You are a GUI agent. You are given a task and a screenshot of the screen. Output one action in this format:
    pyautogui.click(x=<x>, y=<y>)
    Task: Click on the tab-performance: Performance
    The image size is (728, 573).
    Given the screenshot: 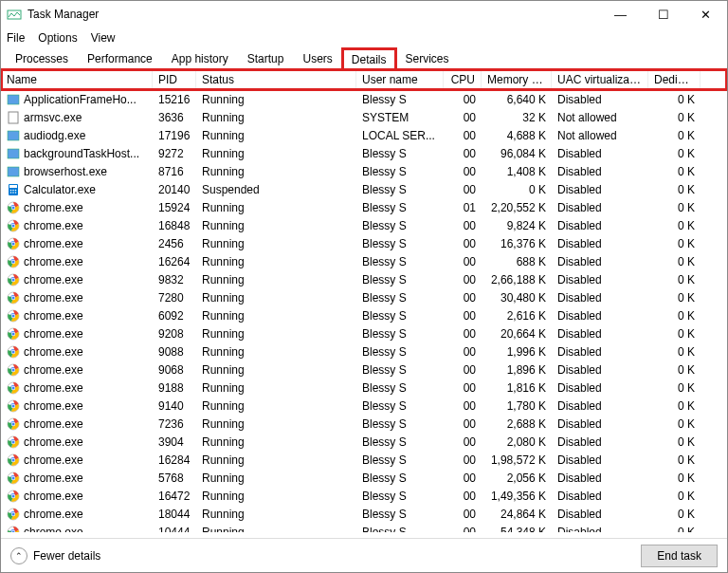 What is the action you would take?
    pyautogui.click(x=119, y=59)
    